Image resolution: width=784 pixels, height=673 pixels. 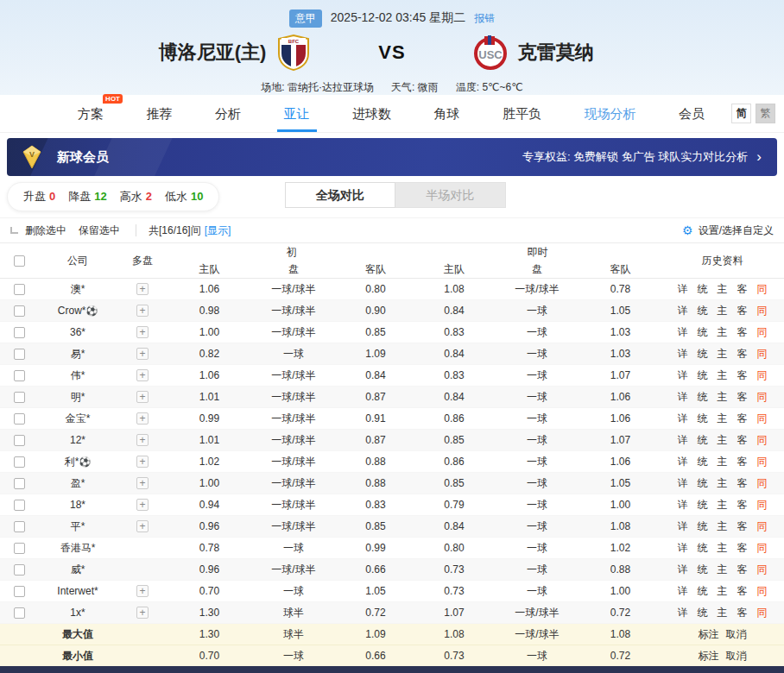 What do you see at coordinates (99, 231) in the screenshot?
I see `keep-selected-button: 保留选中` at bounding box center [99, 231].